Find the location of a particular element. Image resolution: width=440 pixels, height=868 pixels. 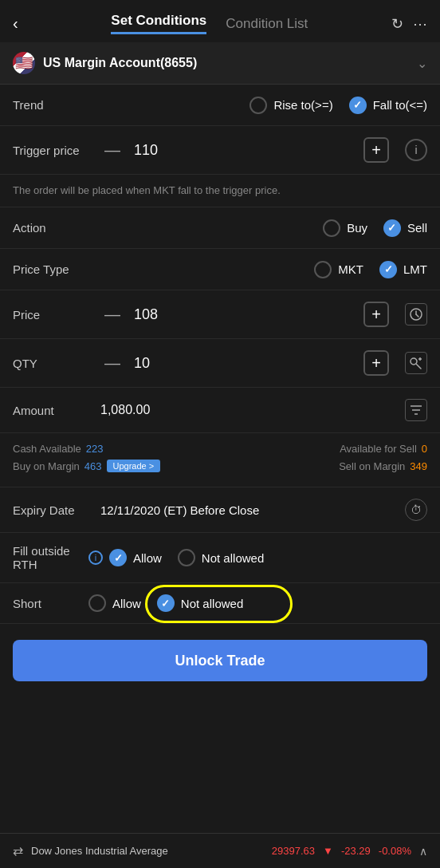

available-sell-item: Available for Sell 0 is located at coordinates (383, 448).